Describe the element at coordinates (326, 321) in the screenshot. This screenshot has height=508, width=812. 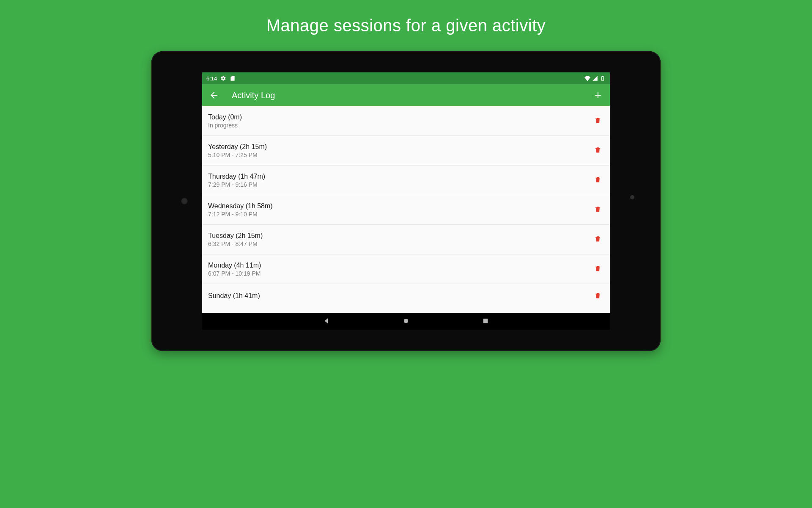
I see `nav-back-icon` at that location.